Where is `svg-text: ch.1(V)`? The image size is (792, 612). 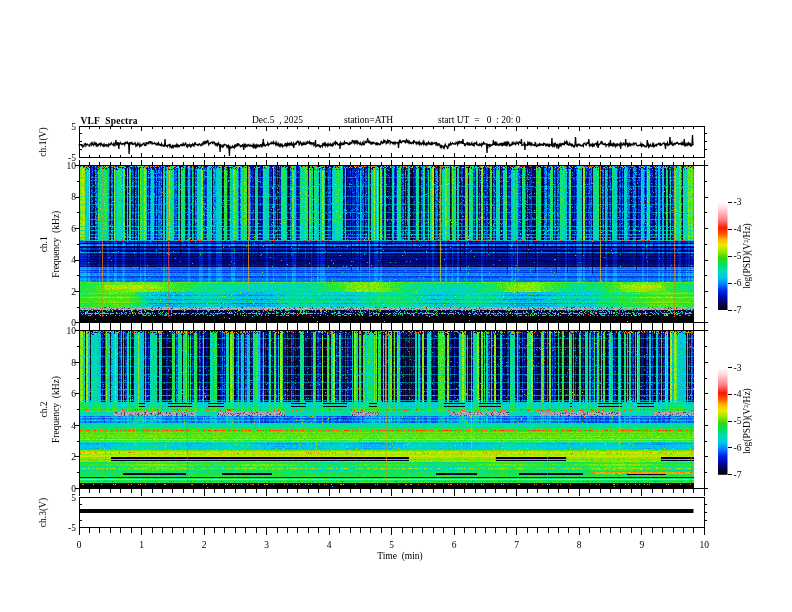 svg-text: ch.1(V) is located at coordinates (44, 142).